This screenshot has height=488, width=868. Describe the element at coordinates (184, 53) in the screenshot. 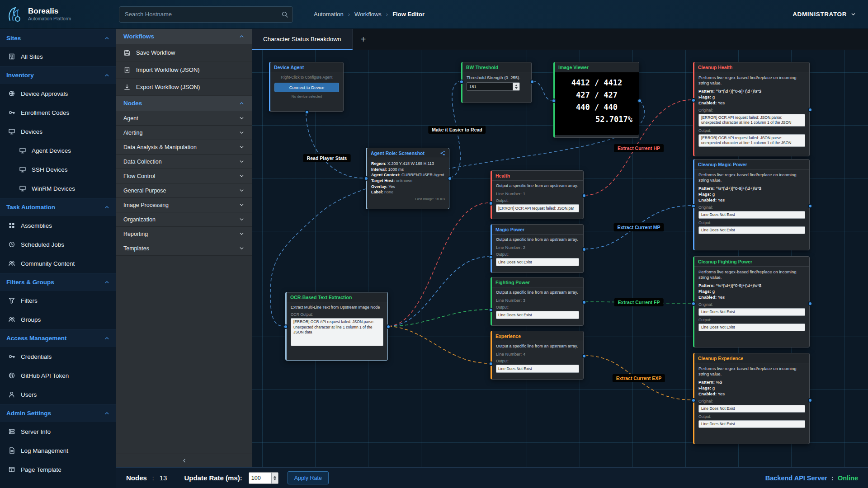

I see `save-workflow-button: Save Workflow` at that location.